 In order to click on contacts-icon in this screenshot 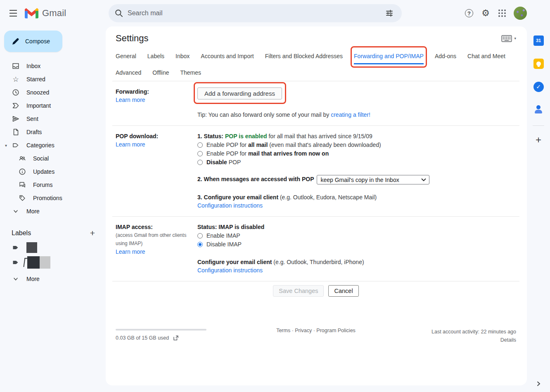, I will do `click(538, 110)`.